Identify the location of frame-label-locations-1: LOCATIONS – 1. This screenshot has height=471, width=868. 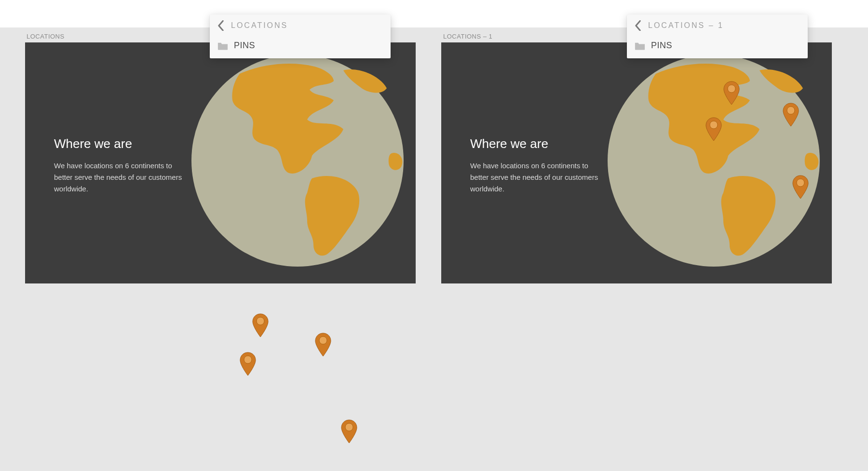
(468, 37).